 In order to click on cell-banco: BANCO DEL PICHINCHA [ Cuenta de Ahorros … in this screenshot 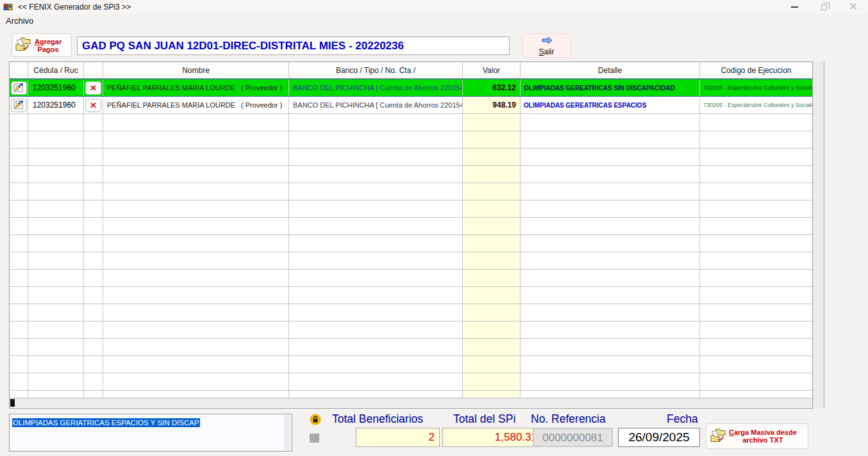, I will do `click(376, 88)`.